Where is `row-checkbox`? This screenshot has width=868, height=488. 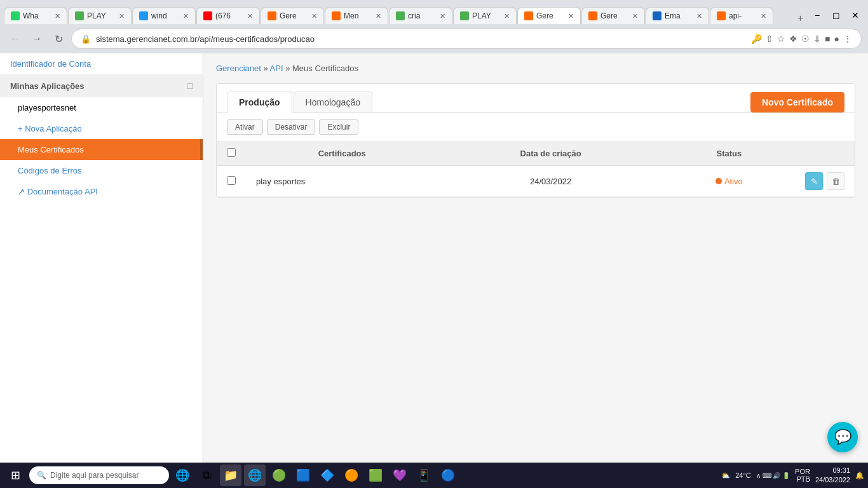
row-checkbox is located at coordinates (231, 180).